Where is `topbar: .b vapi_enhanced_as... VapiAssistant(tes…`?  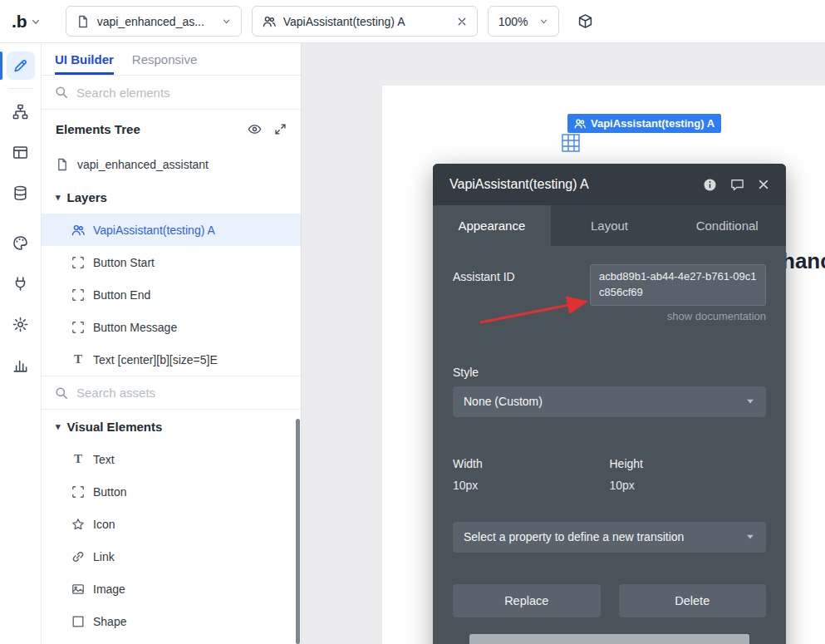 topbar: .b vapi_enhanced_as... VapiAssistant(tes… is located at coordinates (412, 22).